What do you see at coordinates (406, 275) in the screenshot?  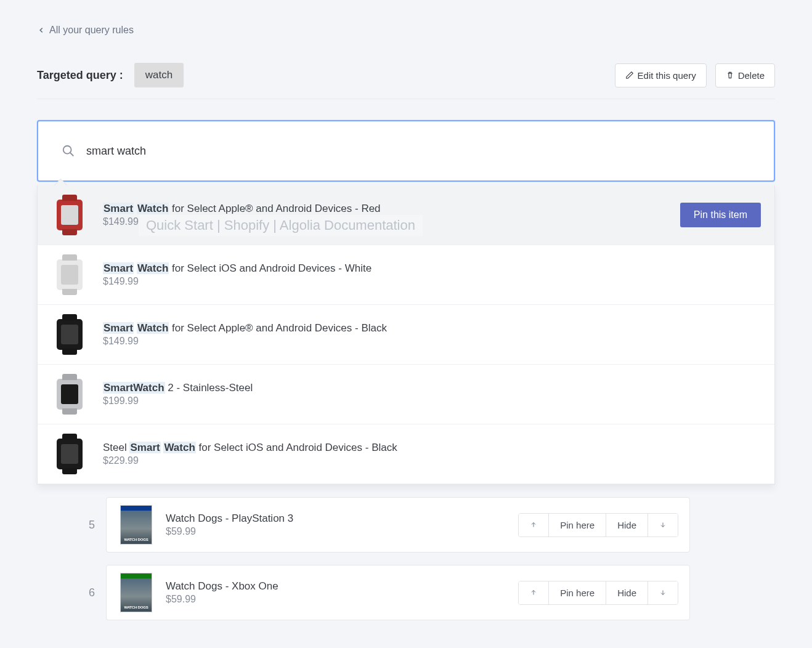 I see `suggestion-item: Smart Watch for Select iOS and Android D…` at bounding box center [406, 275].